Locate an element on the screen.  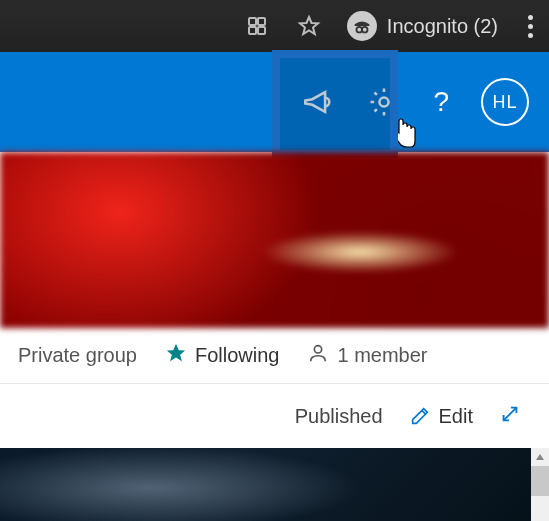
edit-label: Edit is located at coordinates (456, 416).